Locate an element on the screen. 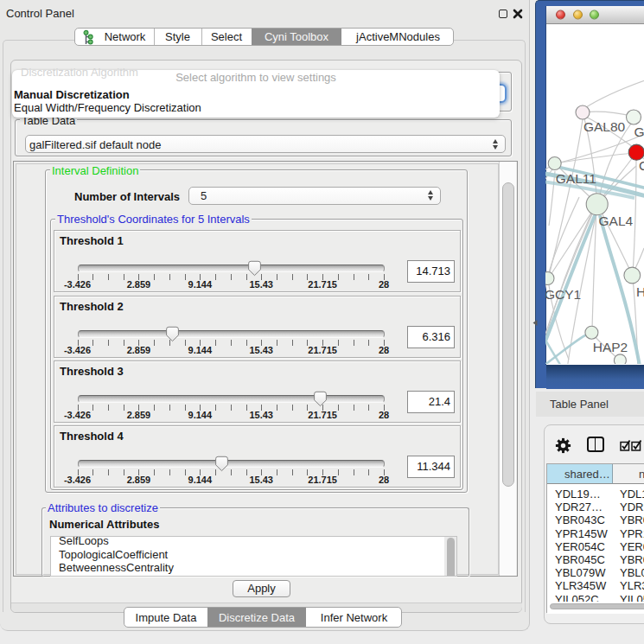  svg-text: C is located at coordinates (641, 166).